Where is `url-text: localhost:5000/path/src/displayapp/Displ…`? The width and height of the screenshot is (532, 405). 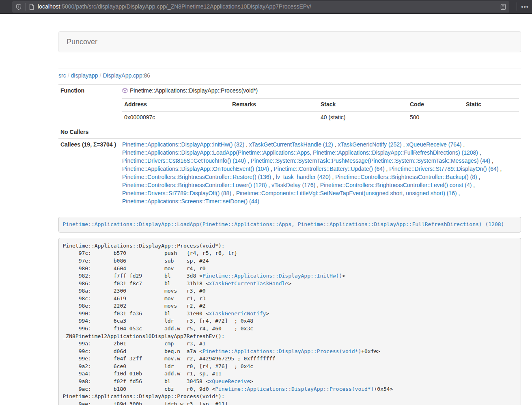
url-text: localhost:5000/path/src/displayapp/Displ… is located at coordinates (174, 7).